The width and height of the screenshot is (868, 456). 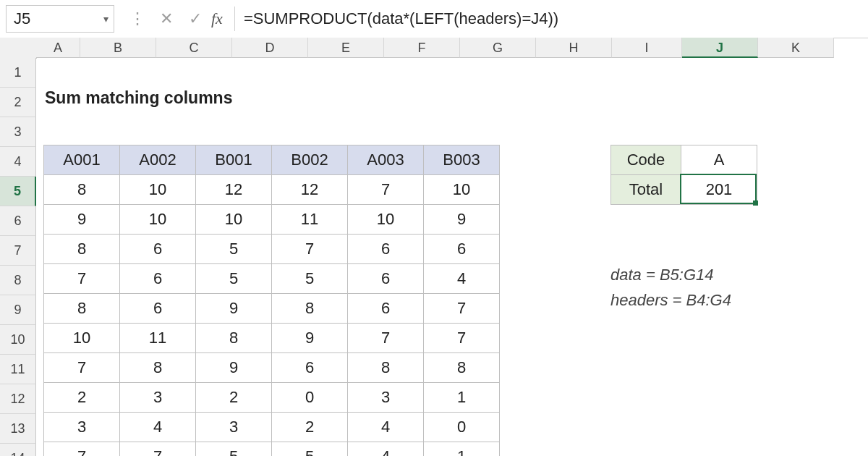 What do you see at coordinates (18, 132) in the screenshot?
I see `row-header-3: 3` at bounding box center [18, 132].